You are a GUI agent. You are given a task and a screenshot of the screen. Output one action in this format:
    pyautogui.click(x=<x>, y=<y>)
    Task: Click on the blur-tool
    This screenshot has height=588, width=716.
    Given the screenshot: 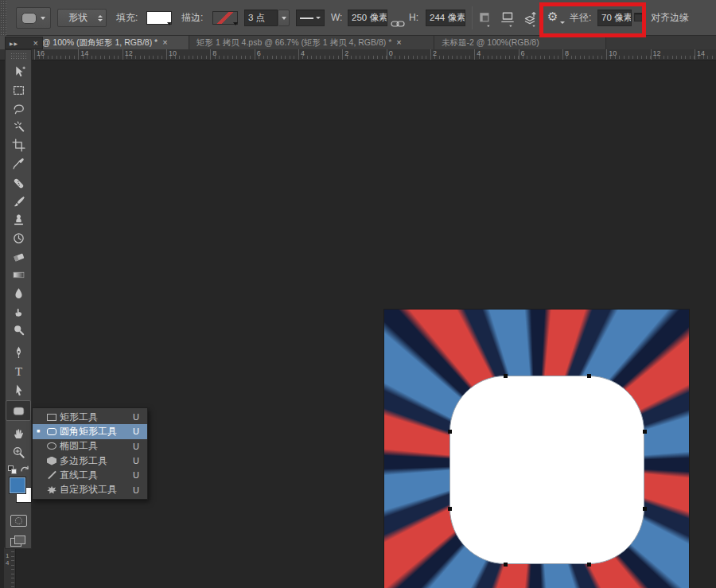 What is the action you would take?
    pyautogui.click(x=18, y=293)
    